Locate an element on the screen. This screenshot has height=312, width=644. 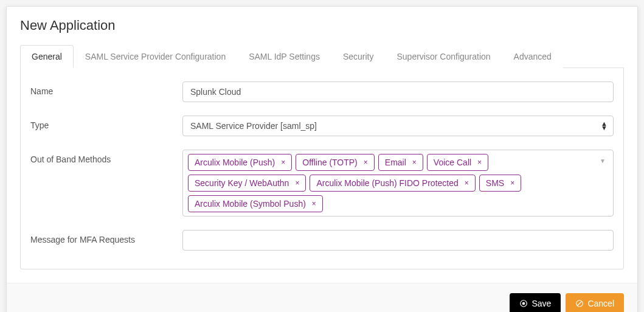
type-selected-value: SAML Service Provider [saml_sp] is located at coordinates (398, 126).